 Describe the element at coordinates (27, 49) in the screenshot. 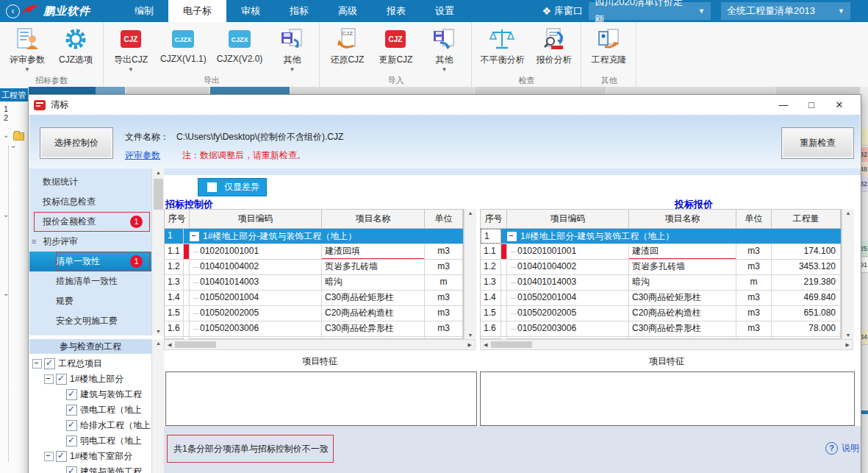

I see `ribbon-button-1-1: 评审参数▼` at that location.